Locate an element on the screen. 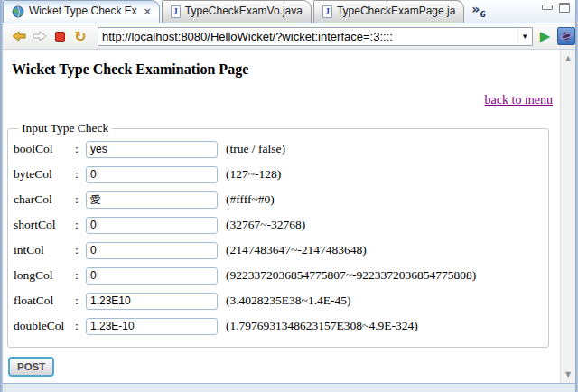 Image resolution: width=578 pixels, height=392 pixels. field-row: shortCol : (32767~-32768) is located at coordinates (277, 225).